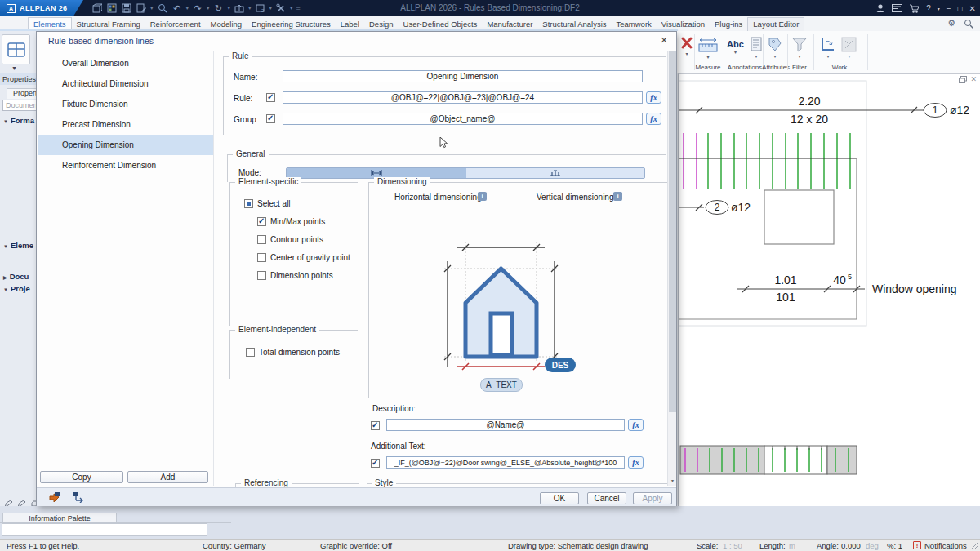 Image resolution: width=980 pixels, height=551 pixels. Describe the element at coordinates (261, 258) in the screenshot. I see `center-of-gravity-checkbox` at that location.